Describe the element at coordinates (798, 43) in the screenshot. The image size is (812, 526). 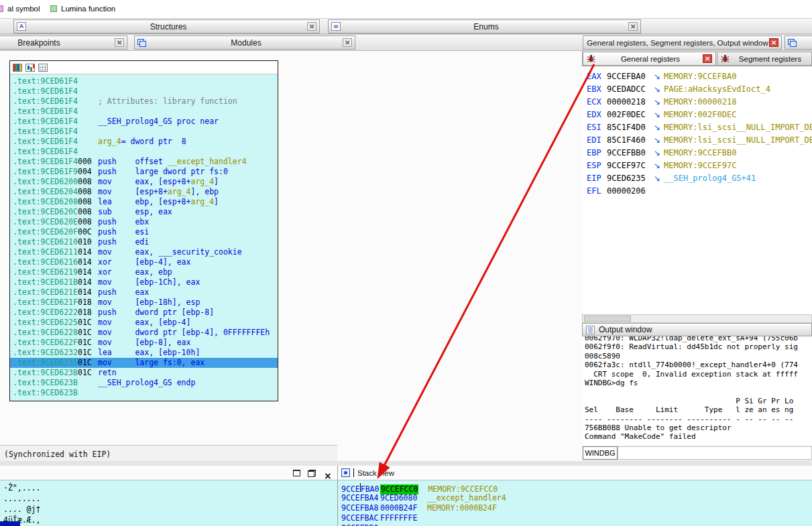
I see `windows-list-tab` at that location.